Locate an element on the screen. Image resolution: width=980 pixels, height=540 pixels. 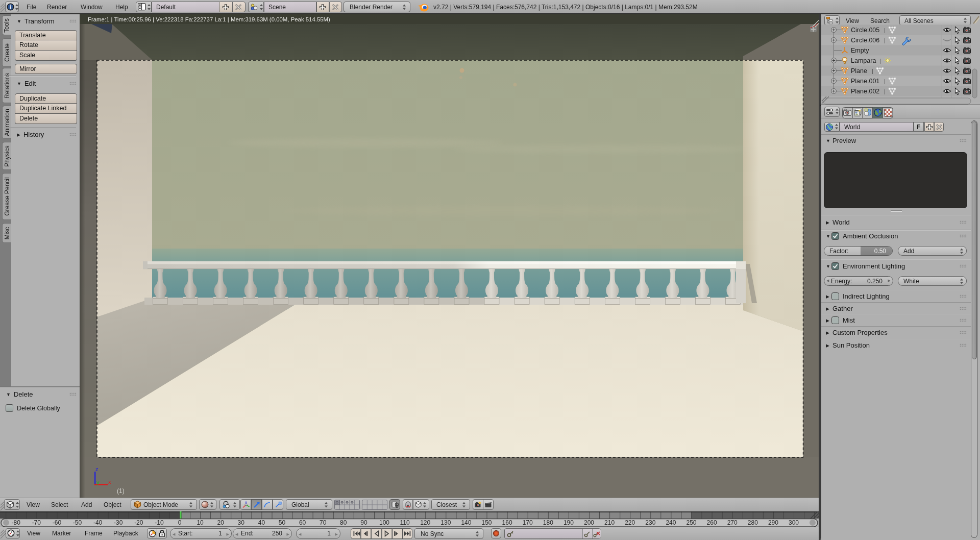
svg-text: Plane is located at coordinates (859, 71).